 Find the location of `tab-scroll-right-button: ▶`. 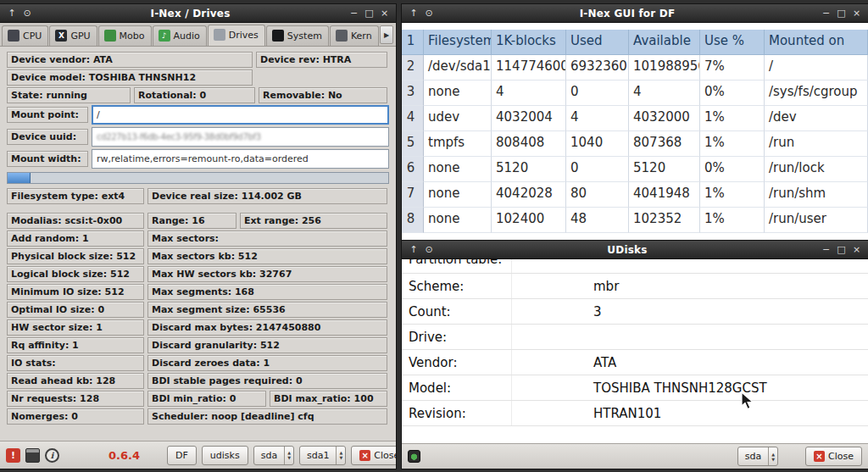

tab-scroll-right-button: ▶ is located at coordinates (387, 35).